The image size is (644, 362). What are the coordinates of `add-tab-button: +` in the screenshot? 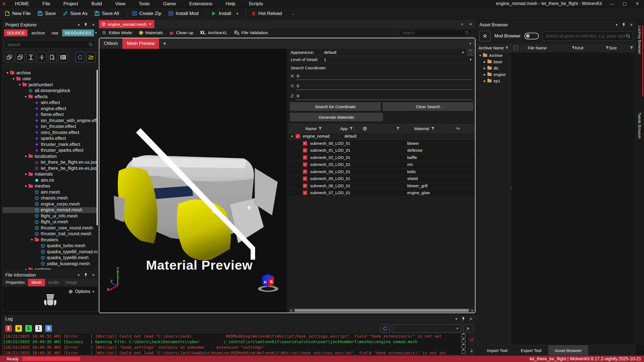 It's located at (165, 44).